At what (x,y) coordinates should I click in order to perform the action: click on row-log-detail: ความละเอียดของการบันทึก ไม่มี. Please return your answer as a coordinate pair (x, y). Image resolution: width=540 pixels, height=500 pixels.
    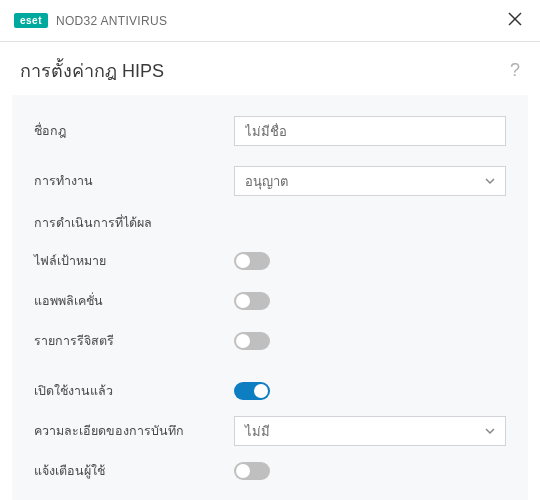
    Looking at the image, I should click on (270, 431).